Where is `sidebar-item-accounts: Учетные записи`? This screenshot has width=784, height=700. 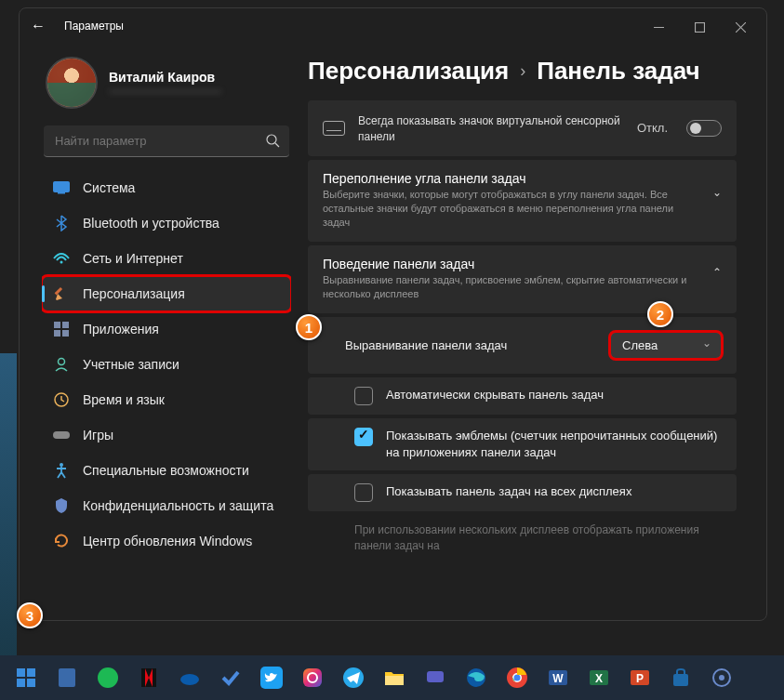 sidebar-item-accounts: Учетные записи is located at coordinates (166, 364).